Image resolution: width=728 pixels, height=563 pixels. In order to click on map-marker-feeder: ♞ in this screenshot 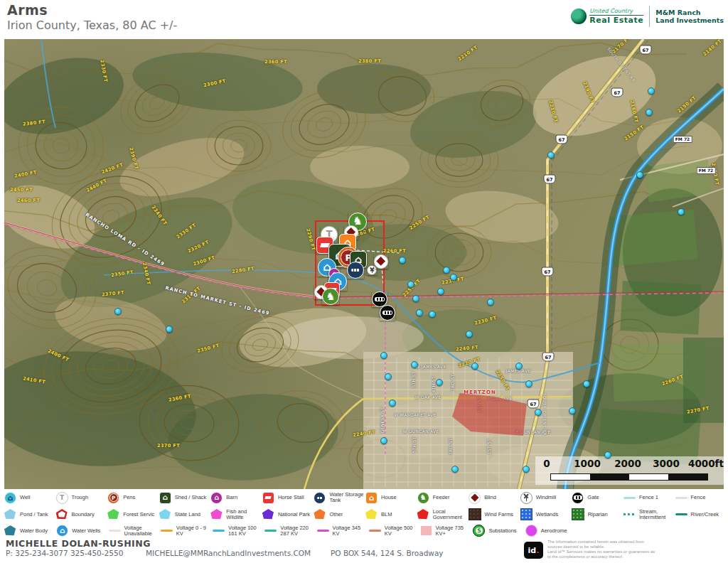, I will do `click(331, 296)`.